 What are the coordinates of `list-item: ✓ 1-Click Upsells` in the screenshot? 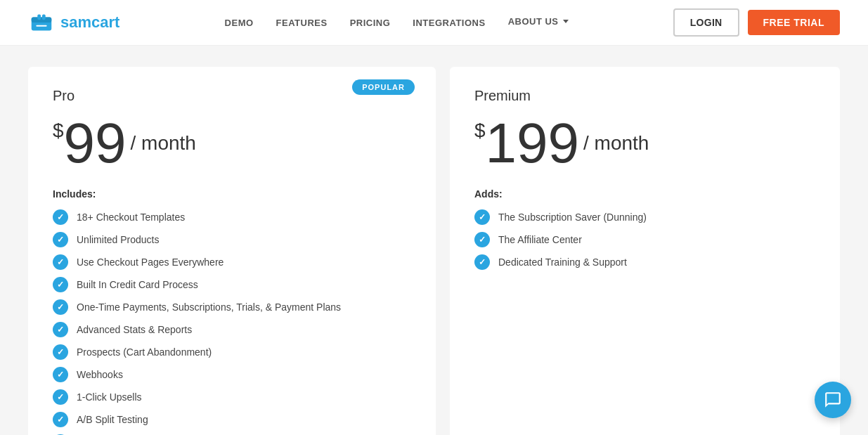 It's located at (232, 397).